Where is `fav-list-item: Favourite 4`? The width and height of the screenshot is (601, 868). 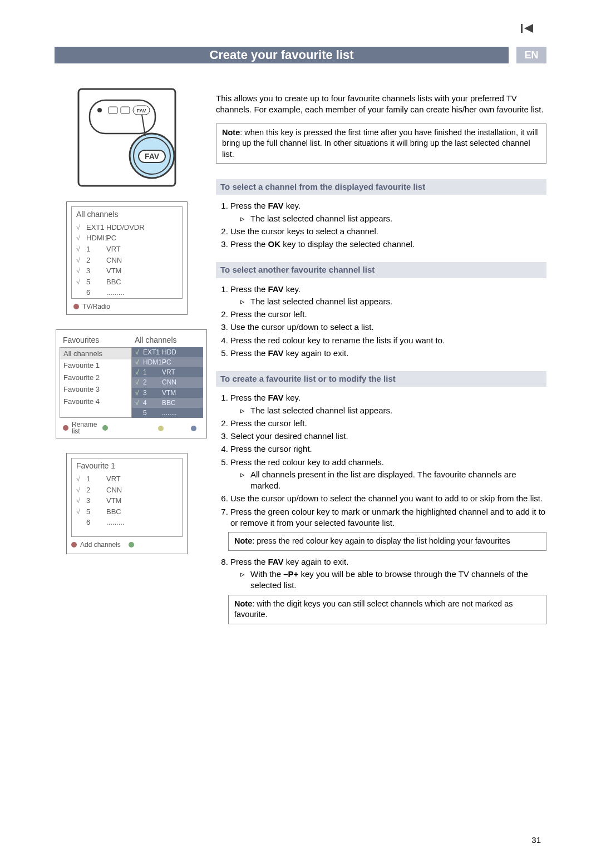 fav-list-item: Favourite 4 is located at coordinates (96, 402).